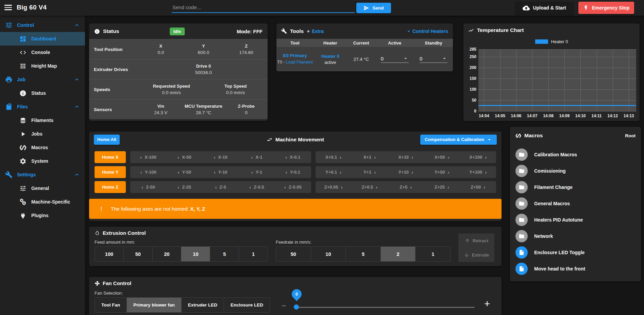 Image resolution: width=644 pixels, height=315 pixels. Describe the element at coordinates (148, 172) in the screenshot. I see `jog-y-100-button: ‹Y-100` at that location.